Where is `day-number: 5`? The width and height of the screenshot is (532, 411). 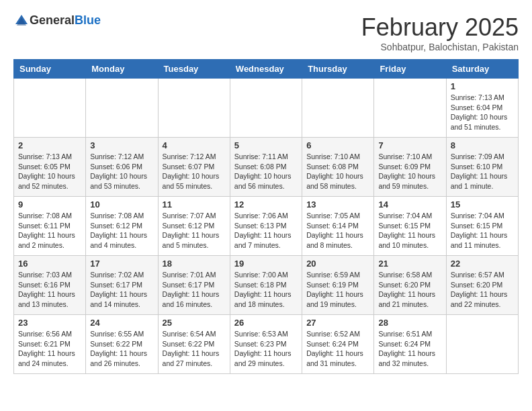 day-number: 5 is located at coordinates (266, 145).